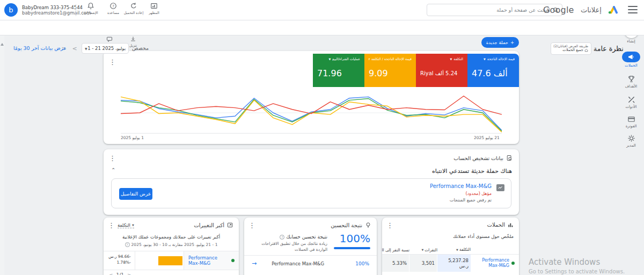 The width and height of the screenshot is (644, 275). Describe the element at coordinates (105, 48) in the screenshot. I see `date-range-picker: ▼ 1 - 21 يوليو، 2025` at that location.